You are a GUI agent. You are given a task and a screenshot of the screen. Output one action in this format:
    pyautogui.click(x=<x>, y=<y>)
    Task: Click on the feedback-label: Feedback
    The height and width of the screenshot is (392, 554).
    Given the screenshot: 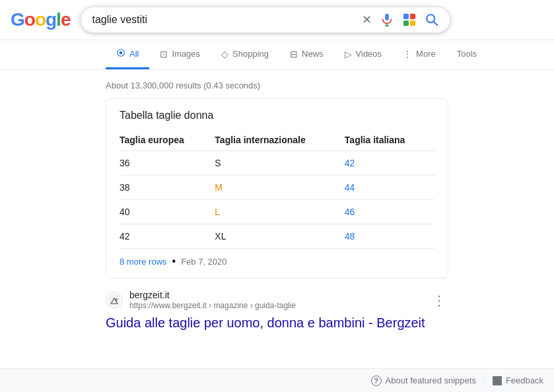 What is the action you would take?
    pyautogui.click(x=524, y=380)
    